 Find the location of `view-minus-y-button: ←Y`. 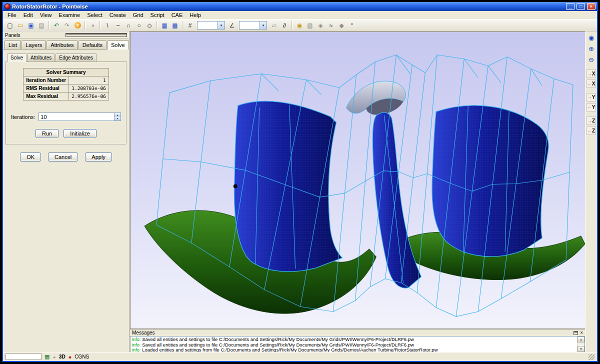

view-minus-y-button: ←Y is located at coordinates (591, 107).